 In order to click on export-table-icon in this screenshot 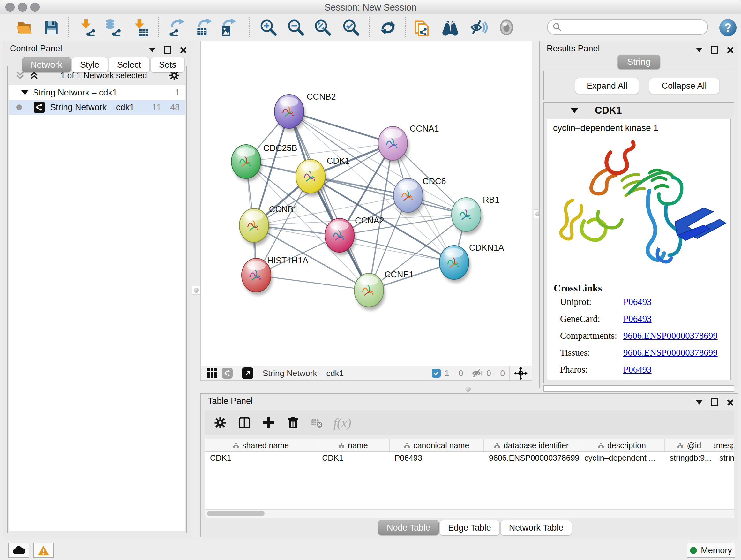, I will do `click(204, 27)`.